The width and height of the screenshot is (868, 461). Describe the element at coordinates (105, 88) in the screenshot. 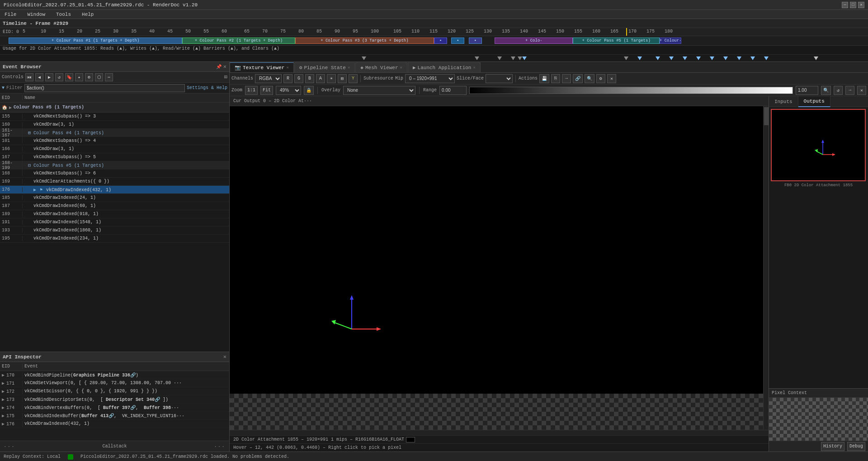

I see `filter-input` at that location.